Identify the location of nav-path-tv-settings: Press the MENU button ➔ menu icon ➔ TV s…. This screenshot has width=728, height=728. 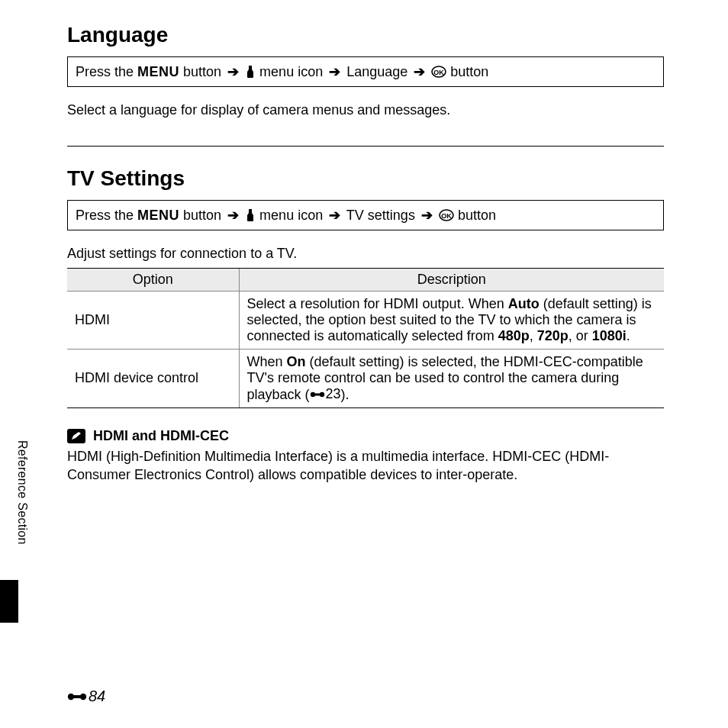
(366, 215).